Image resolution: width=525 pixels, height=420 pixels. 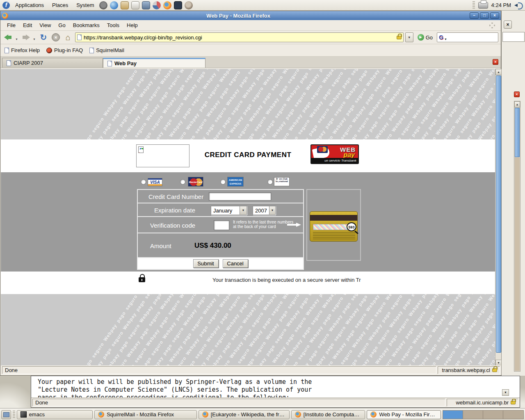 What do you see at coordinates (221, 225) in the screenshot?
I see `verification-input` at bounding box center [221, 225].